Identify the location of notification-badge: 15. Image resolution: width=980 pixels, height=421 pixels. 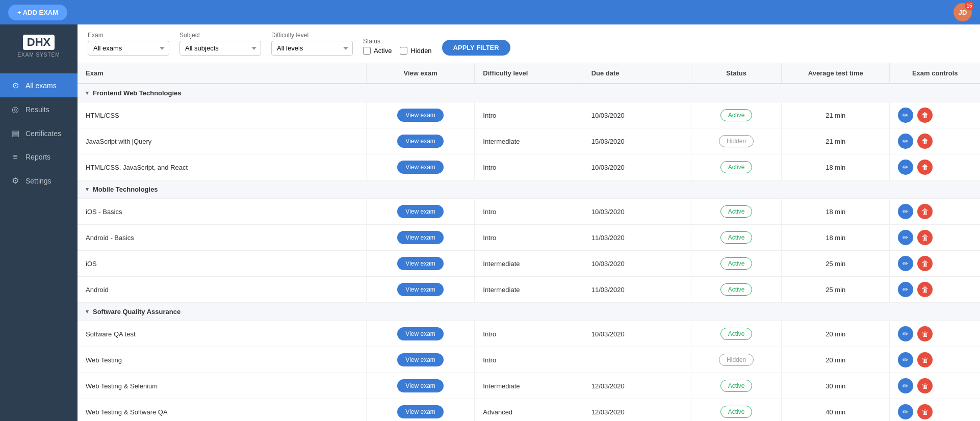
(969, 6).